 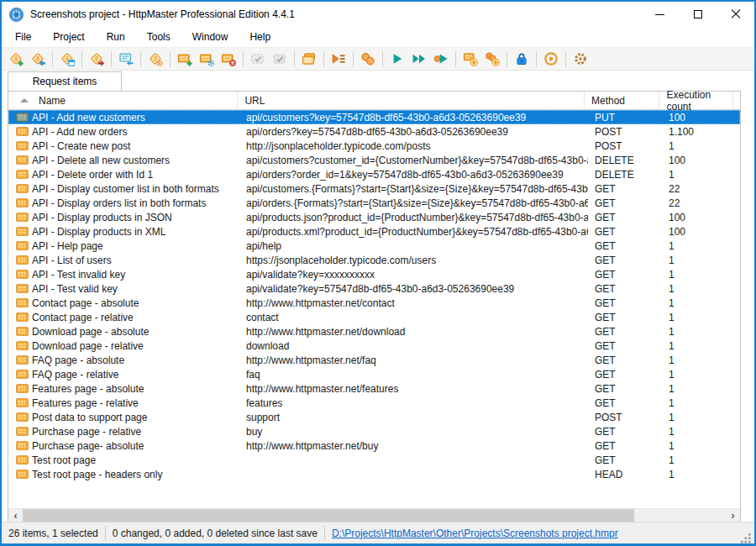 I want to click on table-row: Purchase page - relativebuyGET1, so click(x=375, y=432).